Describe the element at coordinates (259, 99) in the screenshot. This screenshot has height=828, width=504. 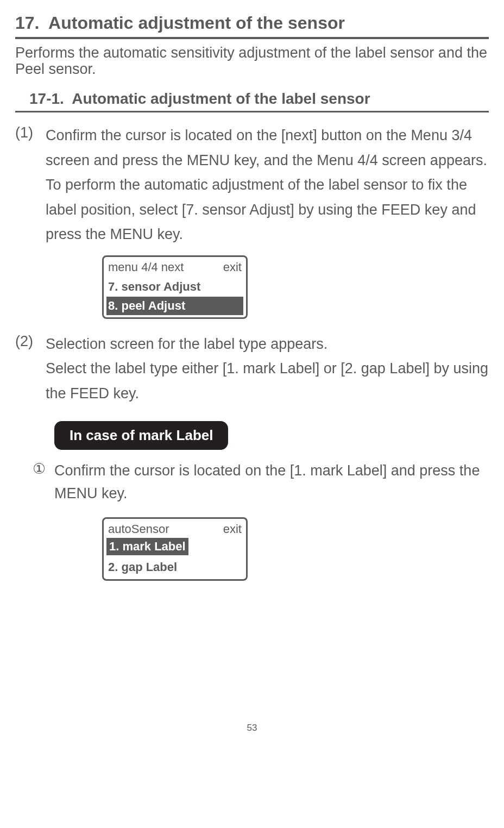
I see `subsection-heading: 17-1. Automatic adjustment of the label …` at that location.